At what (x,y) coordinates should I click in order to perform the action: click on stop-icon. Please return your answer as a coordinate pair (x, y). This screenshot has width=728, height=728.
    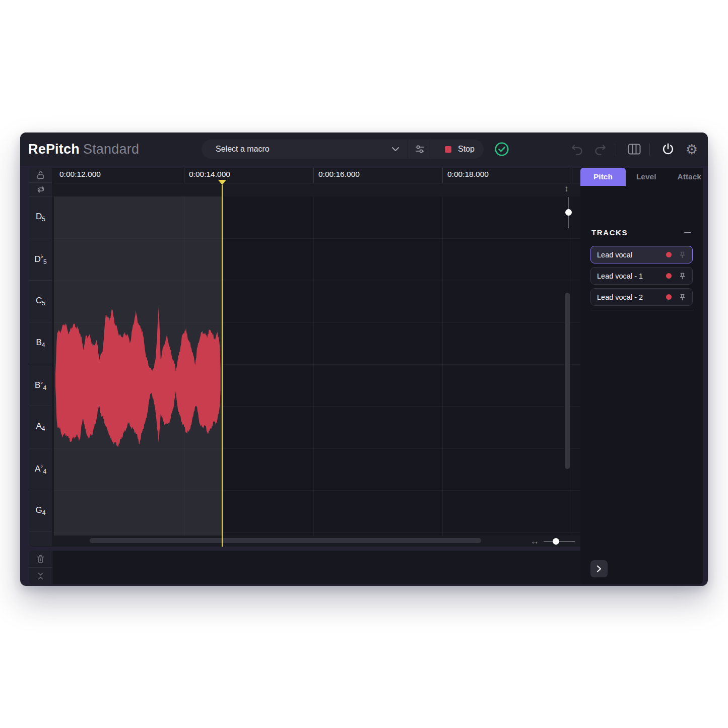
    Looking at the image, I should click on (448, 149).